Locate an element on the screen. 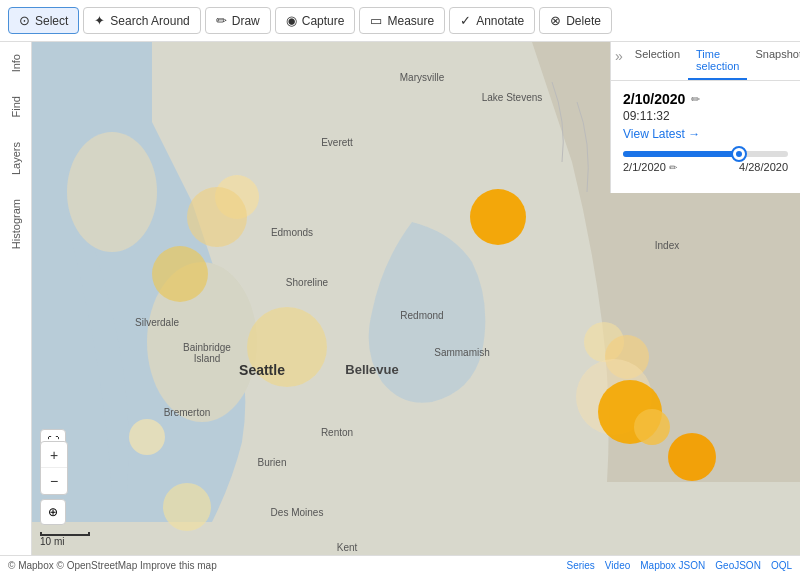  timeline-thumb is located at coordinates (739, 154).